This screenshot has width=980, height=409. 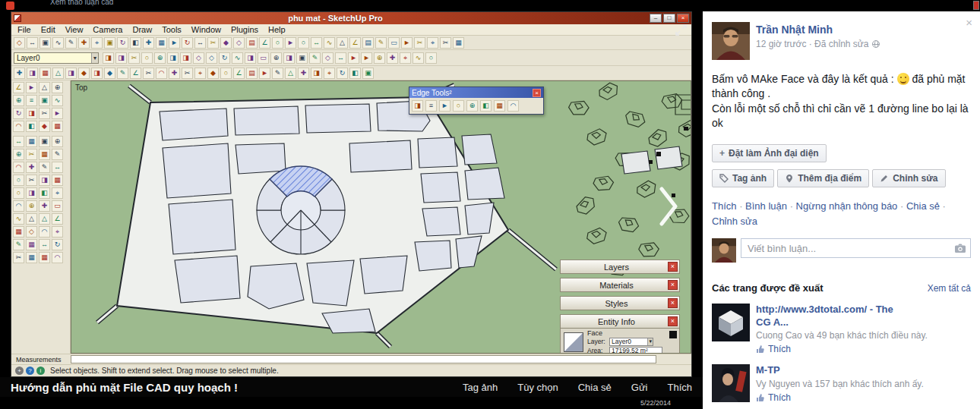 I want to click on make-component-icon: ✂, so click(x=419, y=42).